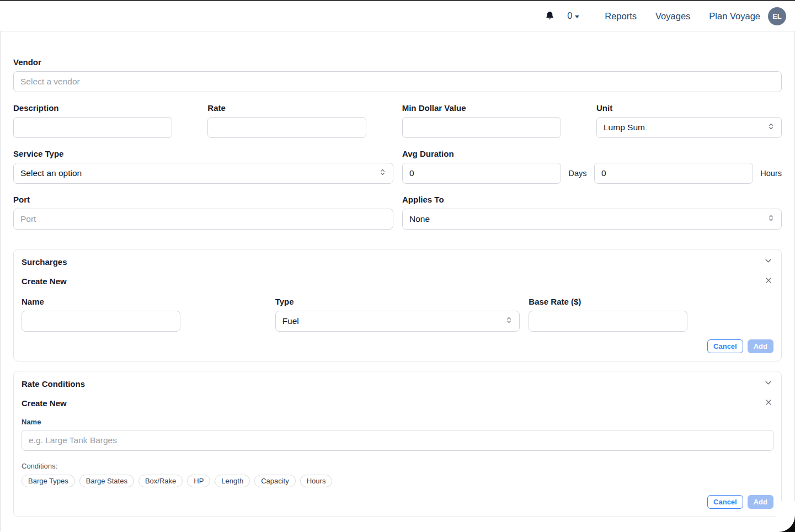  Describe the element at coordinates (689, 108) in the screenshot. I see `unit-label: Unit` at that location.